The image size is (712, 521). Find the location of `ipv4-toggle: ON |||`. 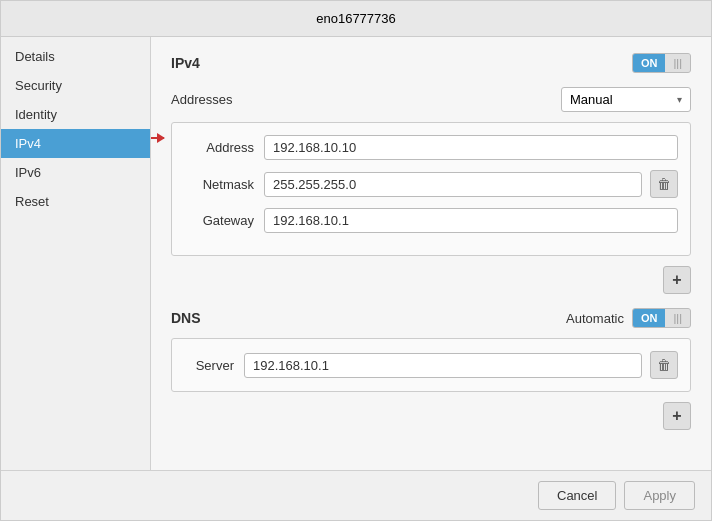

ipv4-toggle: ON ||| is located at coordinates (662, 63).